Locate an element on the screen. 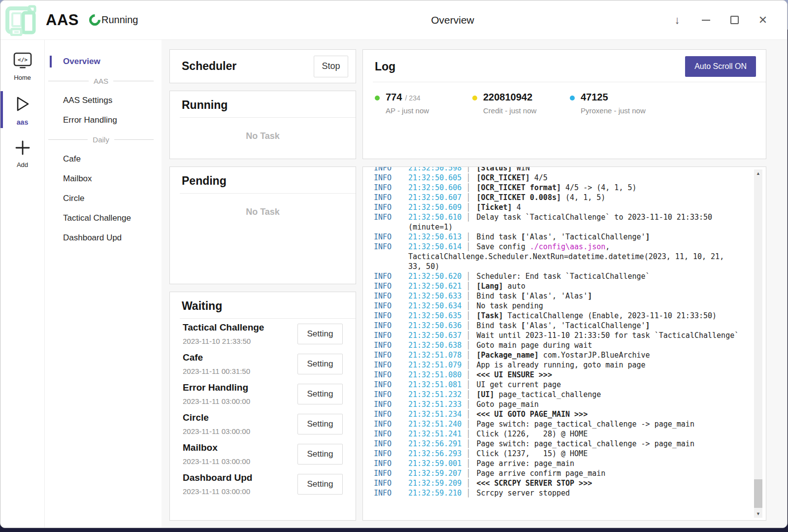  log-message-segment: Bind task is located at coordinates (498, 326).